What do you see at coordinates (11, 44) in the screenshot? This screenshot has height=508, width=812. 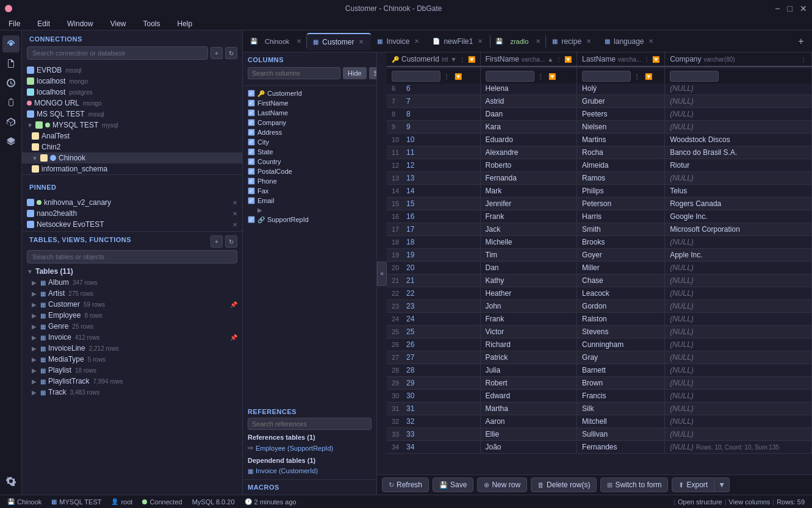 I see `icon-connections` at bounding box center [11, 44].